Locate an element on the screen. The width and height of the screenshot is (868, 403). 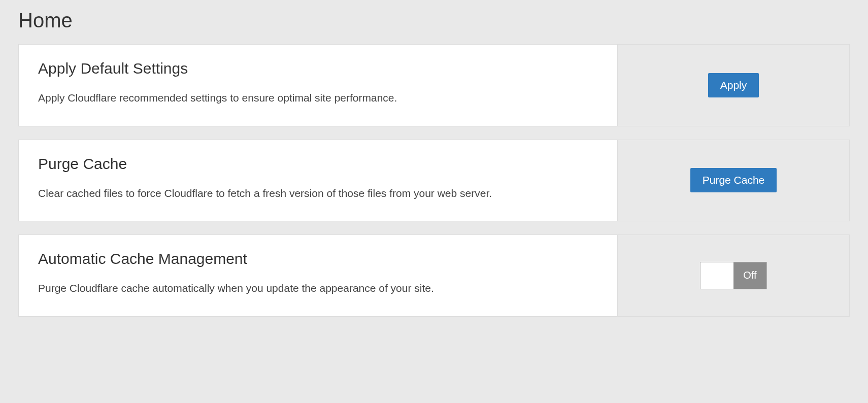
apply-default-description: Apply Cloudflare recommended settings to… is located at coordinates (318, 98).